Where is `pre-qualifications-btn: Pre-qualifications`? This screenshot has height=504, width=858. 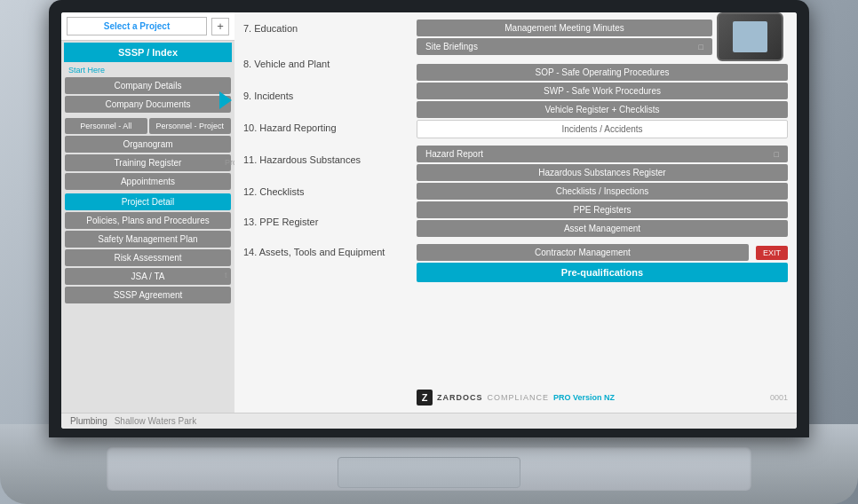 pre-qualifications-btn: Pre-qualifications is located at coordinates (602, 272).